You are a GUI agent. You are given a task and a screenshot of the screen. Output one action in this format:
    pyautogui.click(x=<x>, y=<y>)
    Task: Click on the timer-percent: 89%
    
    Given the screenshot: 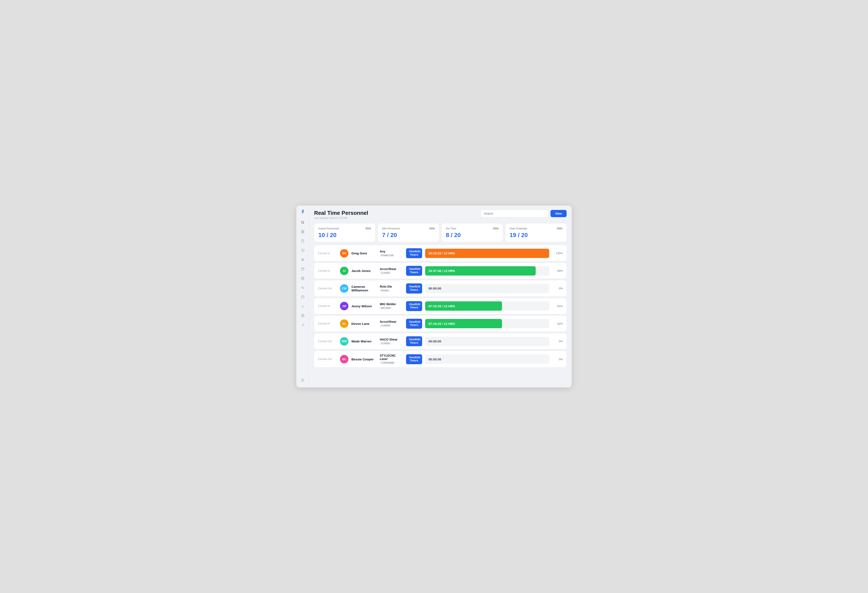 What is the action you would take?
    pyautogui.click(x=557, y=271)
    